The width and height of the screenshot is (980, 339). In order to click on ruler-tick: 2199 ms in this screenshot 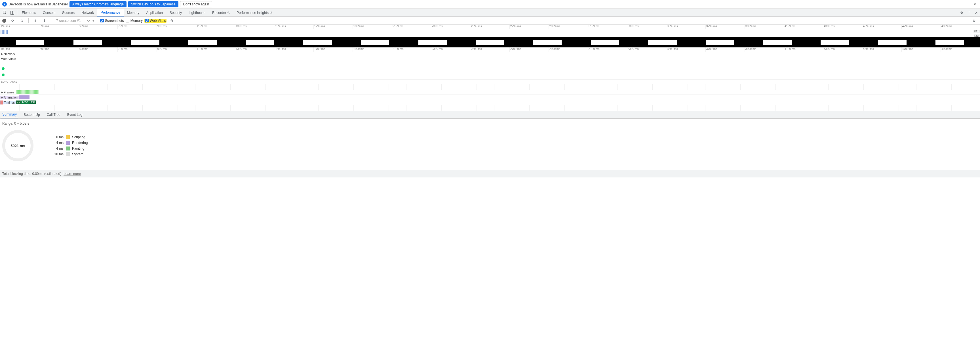, I will do `click(412, 27)`.